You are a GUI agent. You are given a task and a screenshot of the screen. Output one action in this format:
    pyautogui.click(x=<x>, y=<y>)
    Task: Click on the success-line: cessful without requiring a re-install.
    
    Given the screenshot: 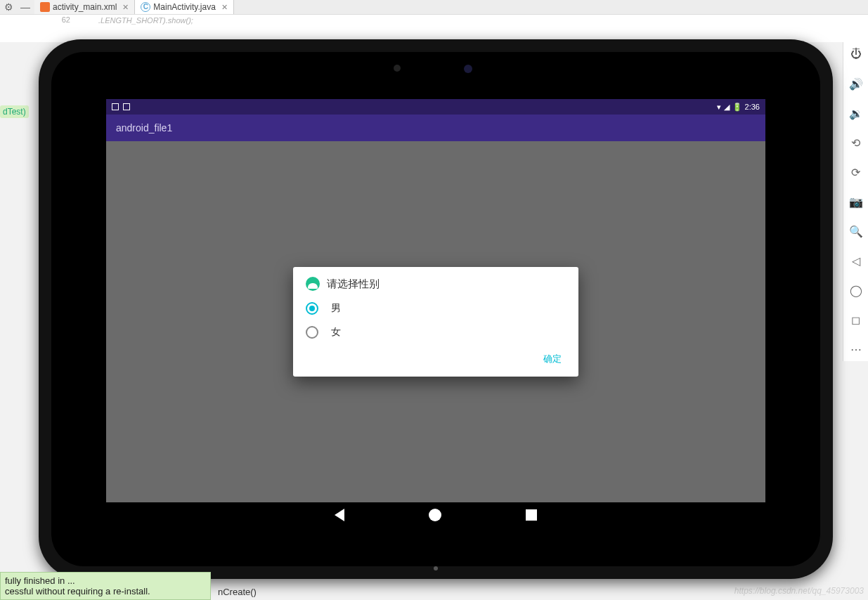 What is the action you would take?
    pyautogui.click(x=105, y=592)
    